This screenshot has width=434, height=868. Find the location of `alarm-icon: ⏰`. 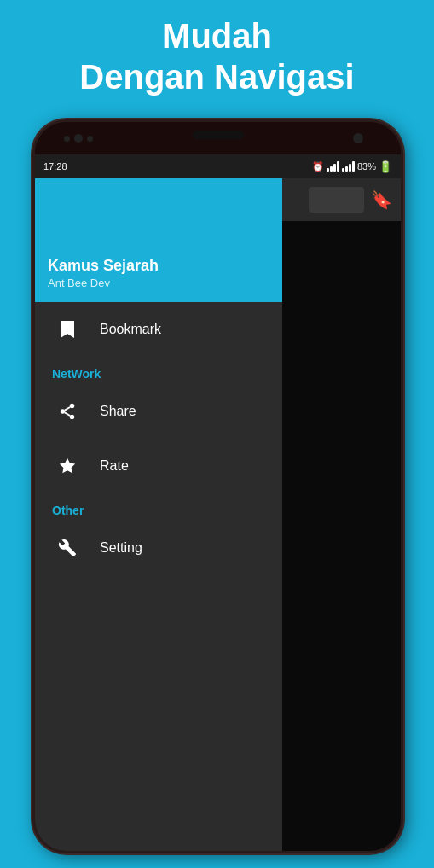

alarm-icon: ⏰ is located at coordinates (318, 167).